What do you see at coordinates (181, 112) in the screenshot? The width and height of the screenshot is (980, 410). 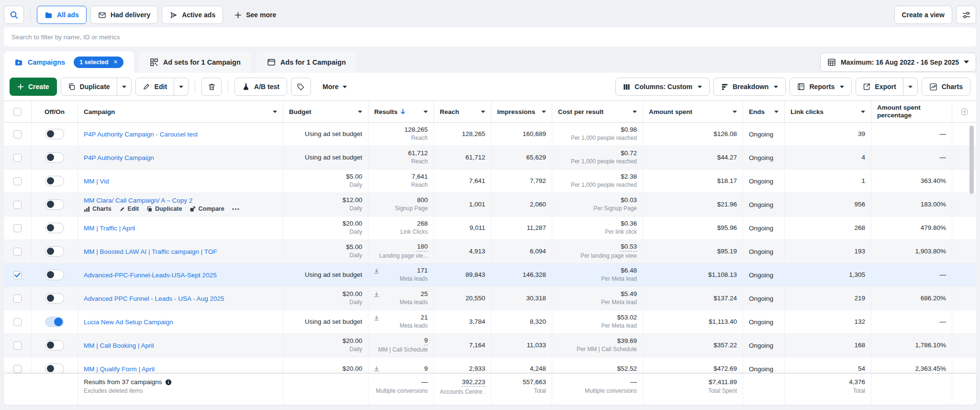 I see `column-header-campaign: Campaign` at bounding box center [181, 112].